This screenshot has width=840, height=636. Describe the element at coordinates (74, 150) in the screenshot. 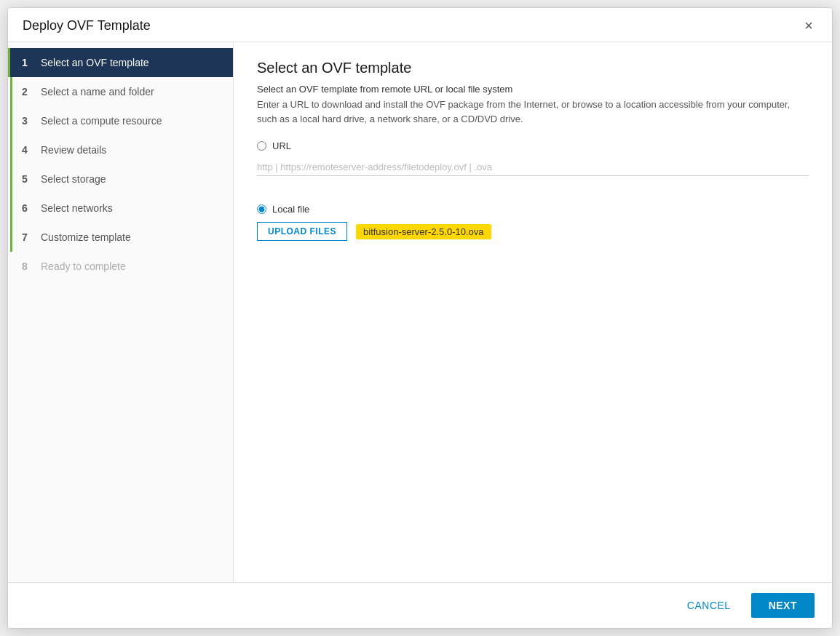

I see `sidebar-label-4: Review details` at that location.